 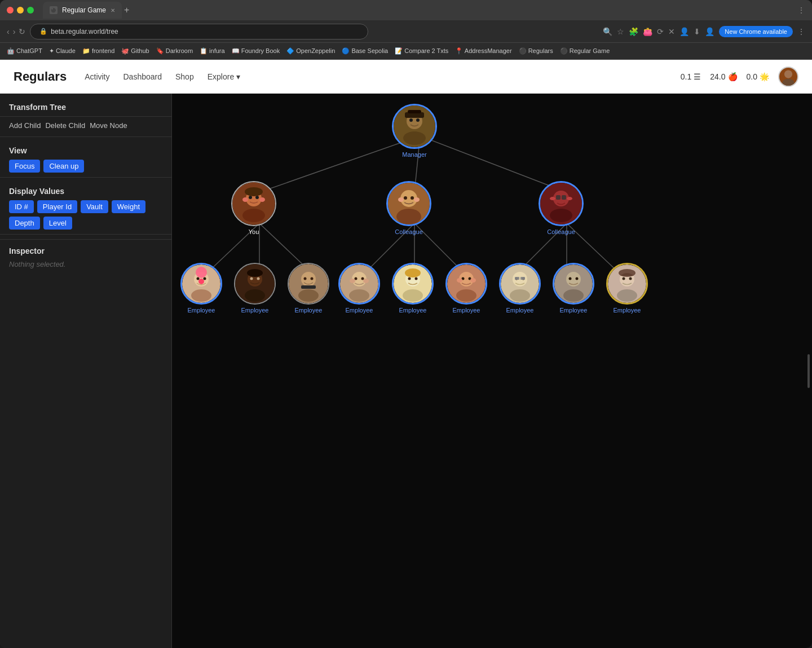 I want to click on emp4-node: Employee, so click(x=359, y=288).